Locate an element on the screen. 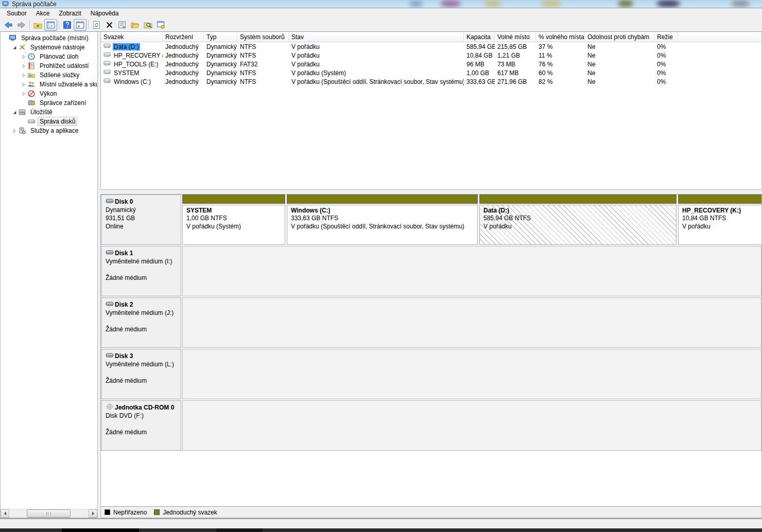 The image size is (762, 532). volume-row: HP_RECOVERY (K:)JednoduchýDynamickýNTFSV… is located at coordinates (431, 56).